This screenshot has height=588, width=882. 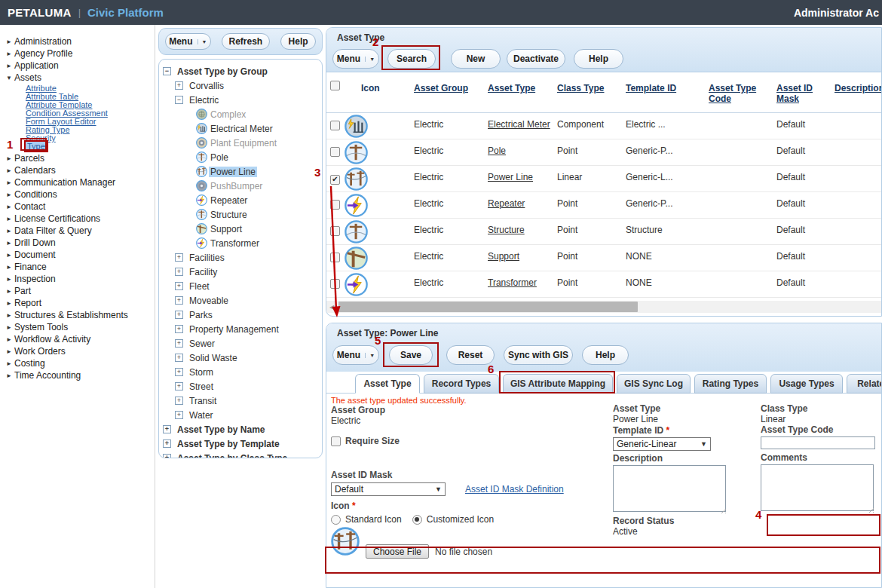 What do you see at coordinates (240, 271) in the screenshot?
I see `tree-node-facility: +Facility` at bounding box center [240, 271].